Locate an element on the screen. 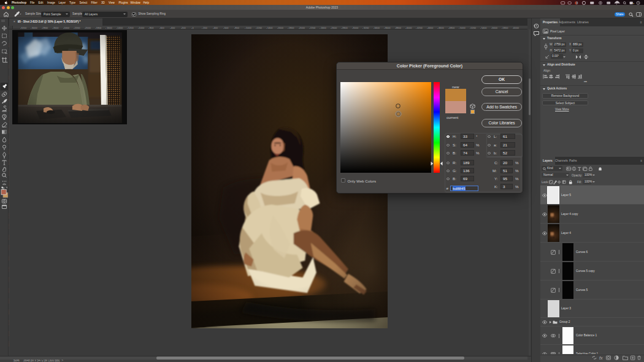 This screenshot has height=362, width=644. svg-text: fx is located at coordinates (601, 358).